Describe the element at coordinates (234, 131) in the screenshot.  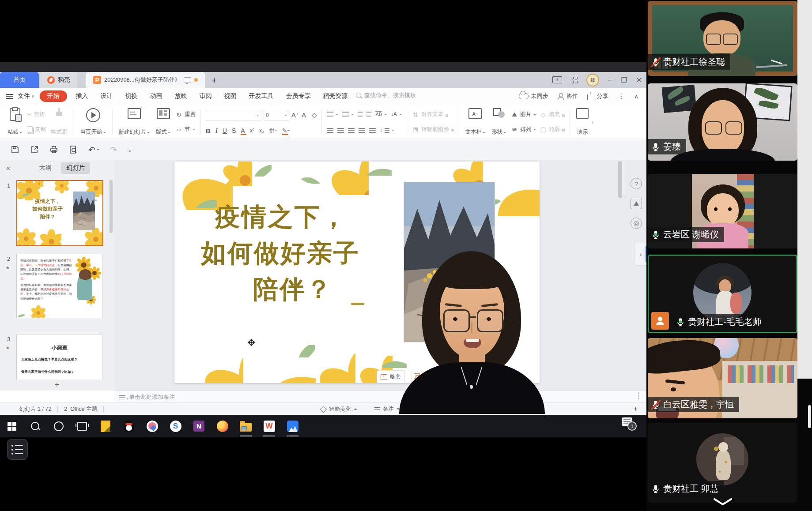
I see `strike-button: S` at that location.